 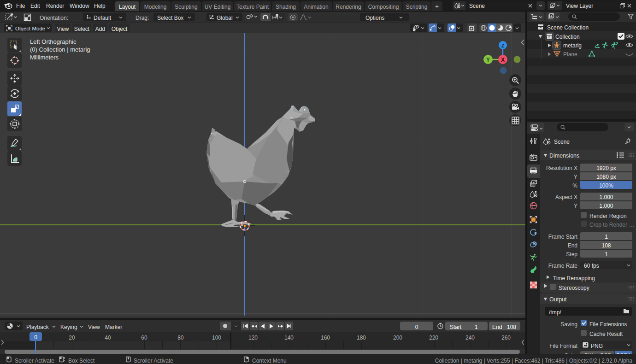 What do you see at coordinates (488, 60) in the screenshot?
I see `svg-text: Y` at bounding box center [488, 60].